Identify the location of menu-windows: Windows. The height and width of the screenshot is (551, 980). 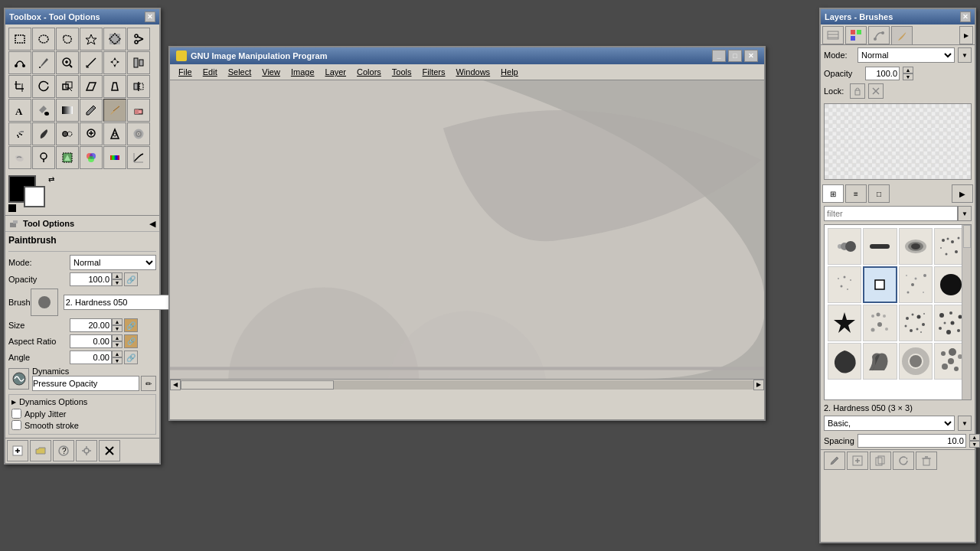
(473, 72).